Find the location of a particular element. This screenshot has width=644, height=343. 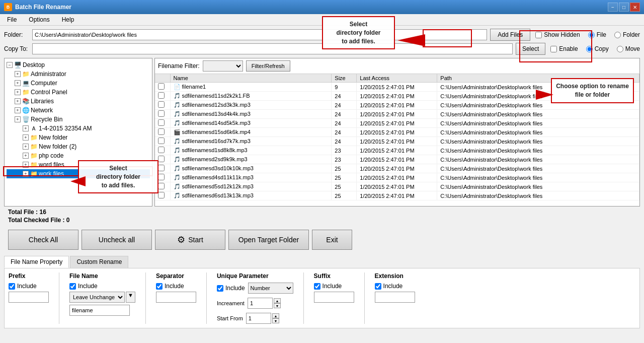

folder-radio: Folder is located at coordinates (627, 35).